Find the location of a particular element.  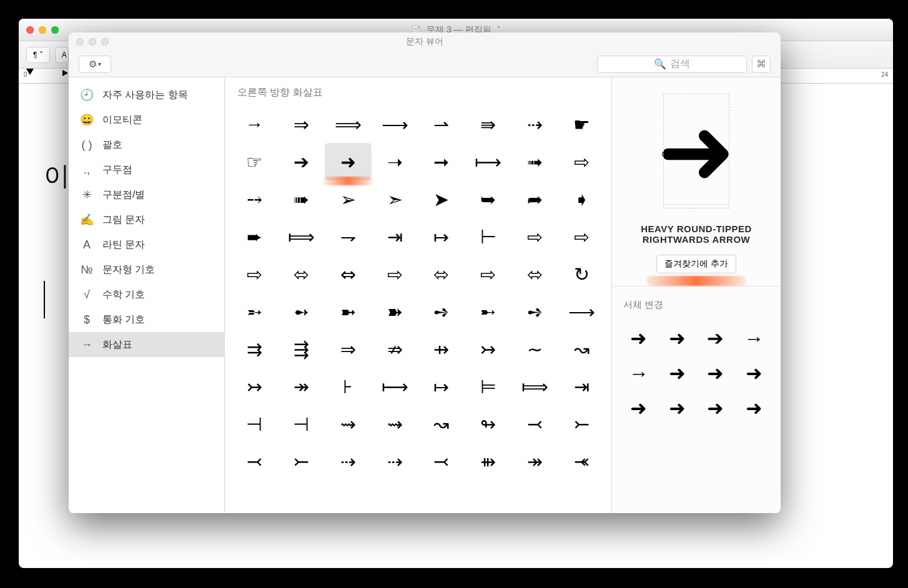

character-cell: ⇁ is located at coordinates (348, 237).